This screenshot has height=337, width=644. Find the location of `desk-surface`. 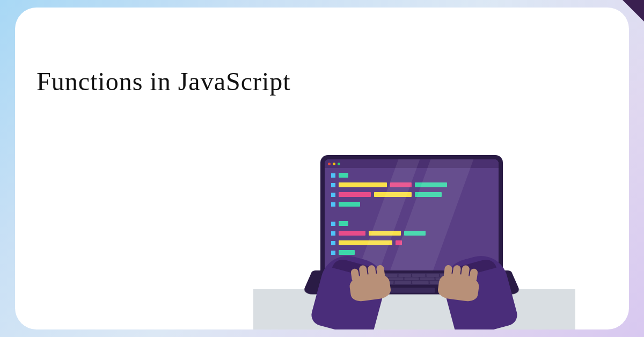

desk-surface is located at coordinates (414, 309).